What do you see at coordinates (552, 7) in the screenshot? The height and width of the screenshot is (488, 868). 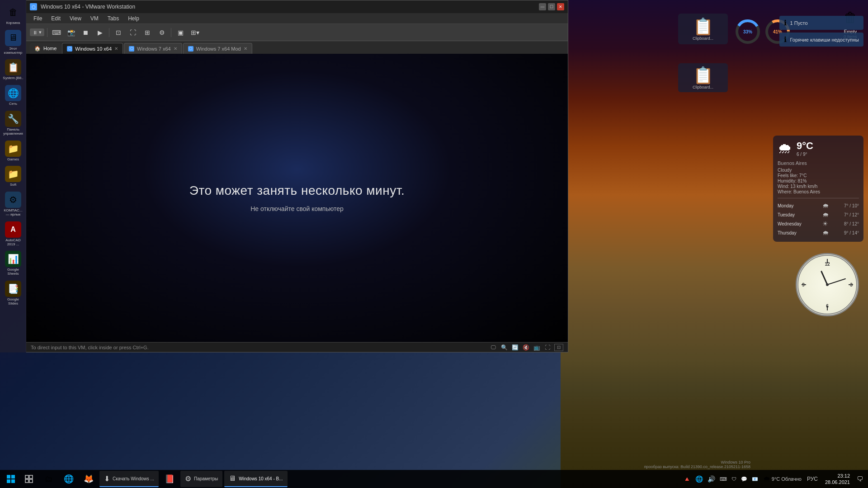 I see `maximize-button: ☐` at bounding box center [552, 7].